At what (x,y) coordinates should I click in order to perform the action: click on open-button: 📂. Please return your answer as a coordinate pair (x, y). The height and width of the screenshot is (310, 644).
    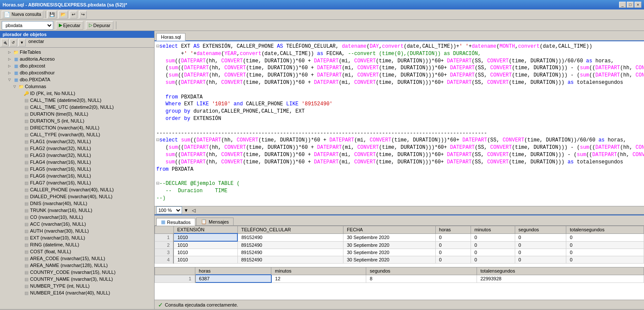
    Looking at the image, I should click on (63, 15).